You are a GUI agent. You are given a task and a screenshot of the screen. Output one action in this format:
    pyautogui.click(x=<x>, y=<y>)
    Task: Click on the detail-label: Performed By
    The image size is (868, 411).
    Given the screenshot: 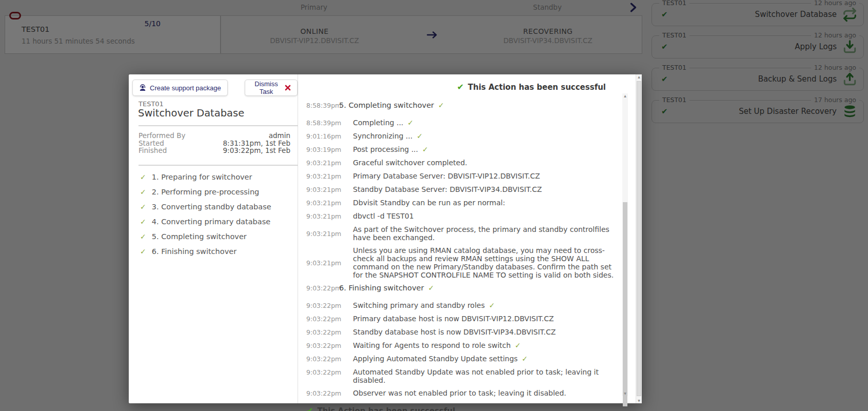 What is the action you would take?
    pyautogui.click(x=162, y=135)
    